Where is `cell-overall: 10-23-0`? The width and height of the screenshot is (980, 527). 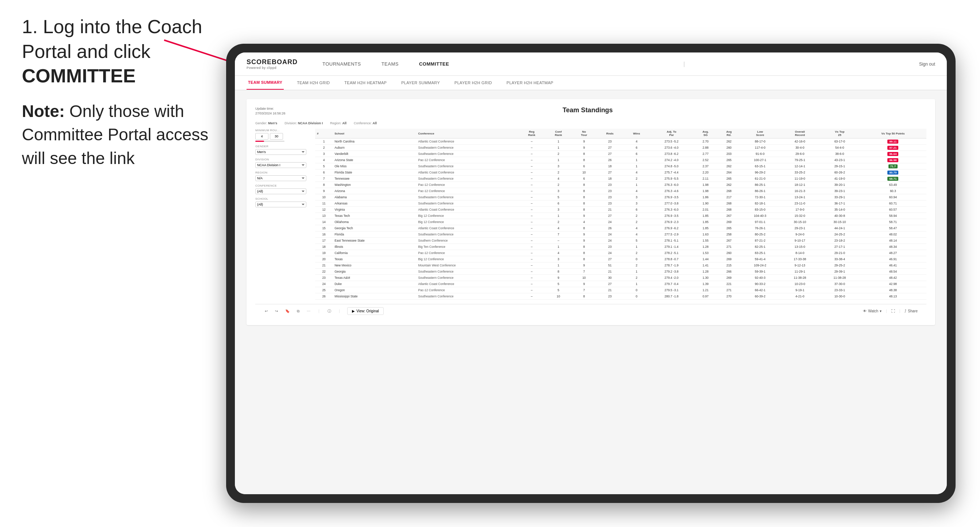
cell-overall: 10-23-0 is located at coordinates (800, 284).